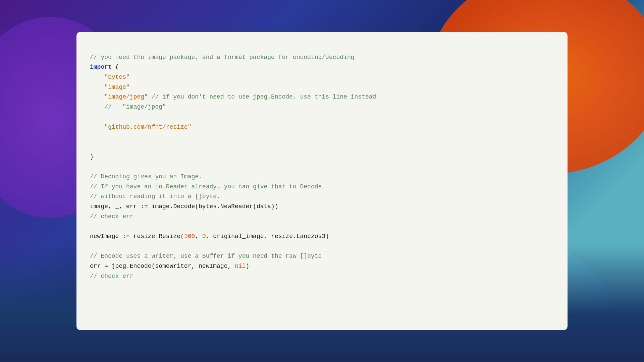  Describe the element at coordinates (126, 97) in the screenshot. I see `string-image-jpeg: "image/jpeg"` at that location.